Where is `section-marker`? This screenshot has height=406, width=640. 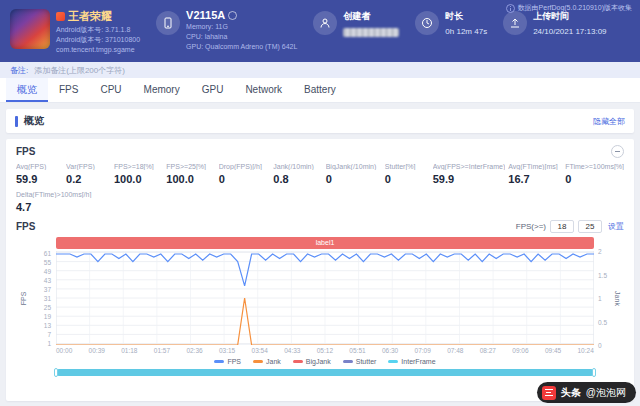
section-marker is located at coordinates (16, 122).